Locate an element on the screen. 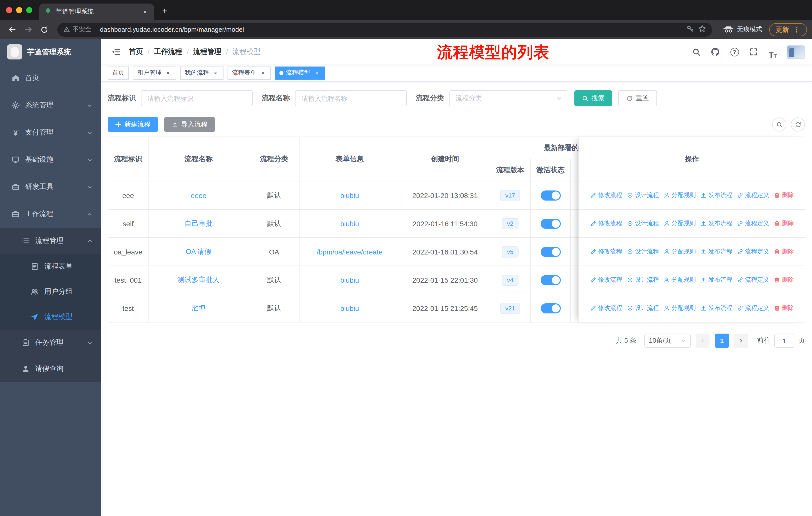  security-warning: 不安全 is located at coordinates (78, 30).